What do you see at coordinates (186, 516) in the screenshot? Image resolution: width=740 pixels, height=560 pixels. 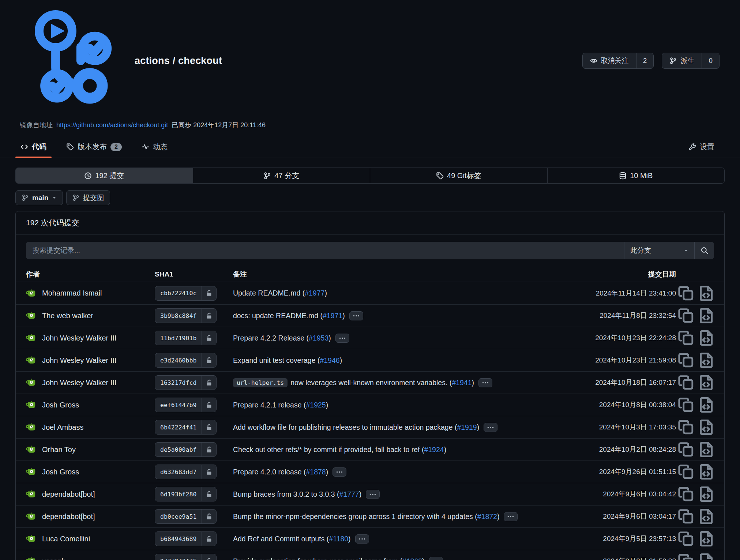 I see `commit-sha-badge: db0cee9a51` at bounding box center [186, 516].